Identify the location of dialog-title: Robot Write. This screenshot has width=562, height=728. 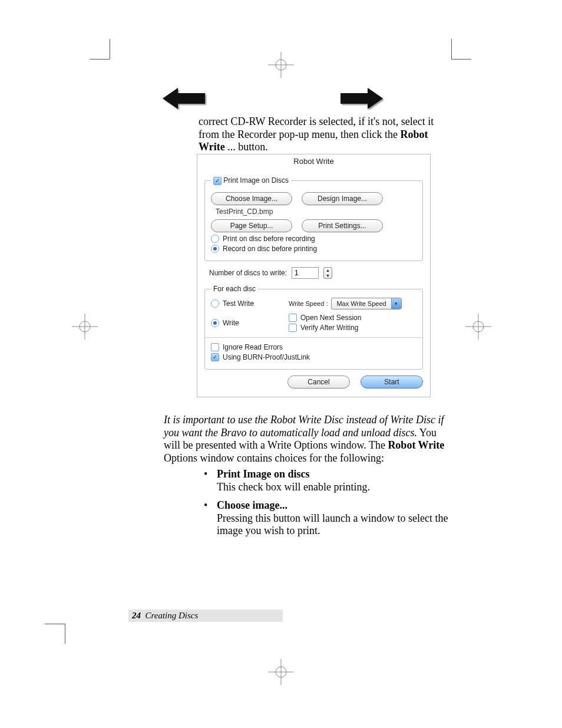
(313, 162).